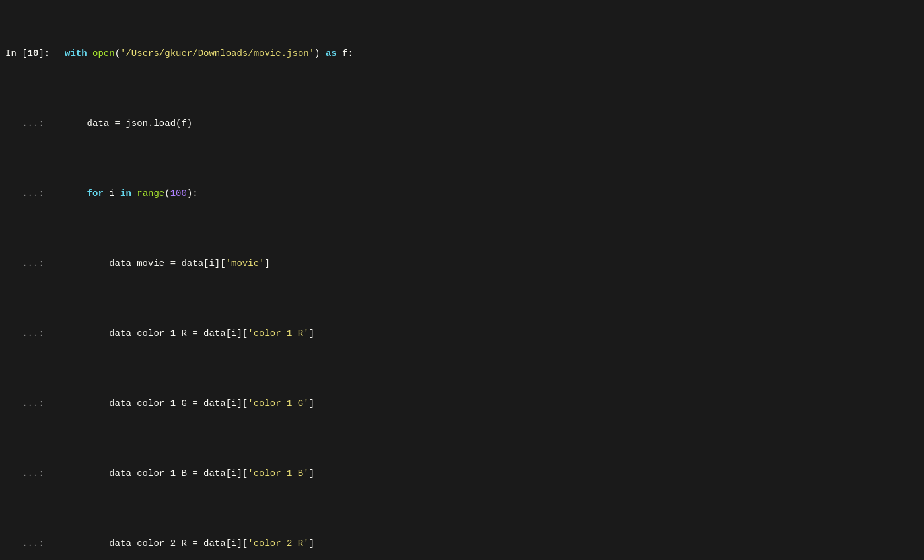 The height and width of the screenshot is (560, 924). I want to click on code-line-1: In [10]: with open('/Users/gkuer/Downloa…, so click(462, 54).